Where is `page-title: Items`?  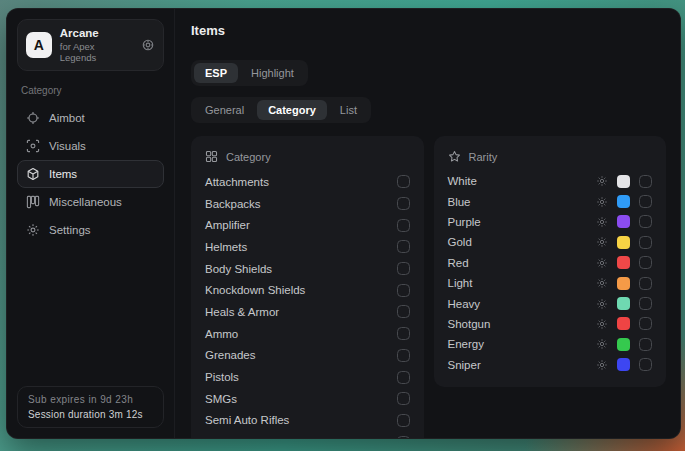
page-title: Items is located at coordinates (428, 35).